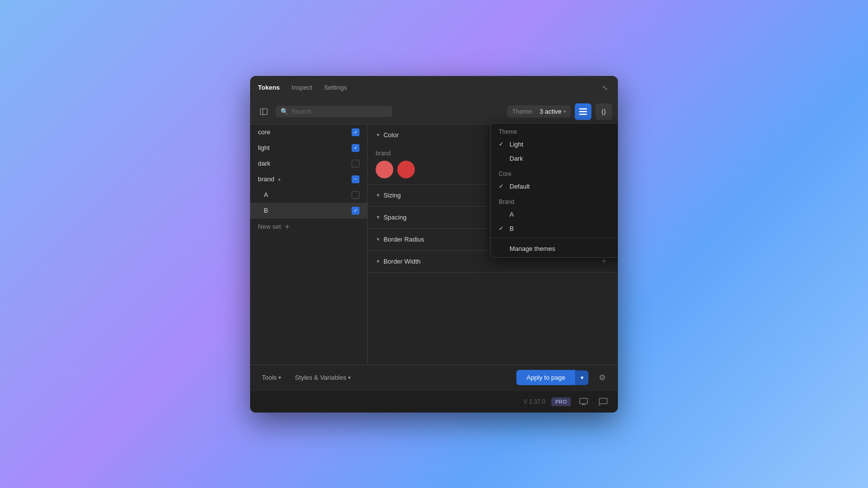 This screenshot has width=868, height=488. I want to click on sizing-chevron: ▼, so click(378, 195).